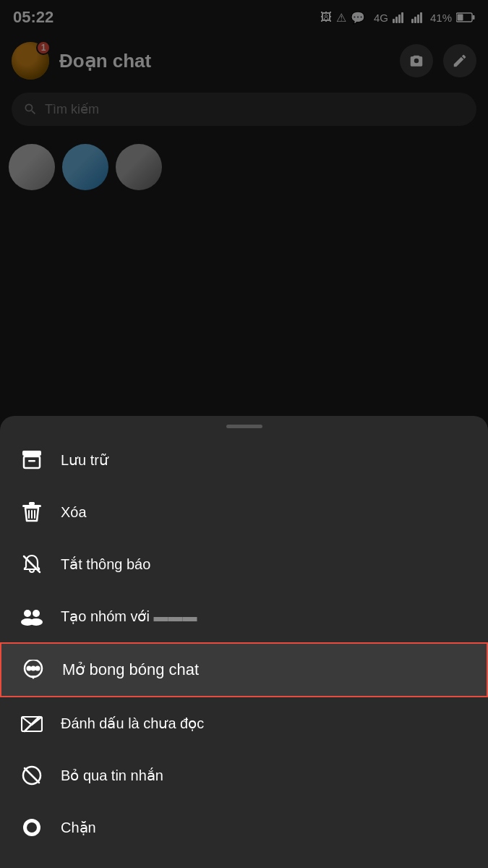  Describe the element at coordinates (244, 564) in the screenshot. I see `menu-item-mute: Tắt thông báo` at that location.